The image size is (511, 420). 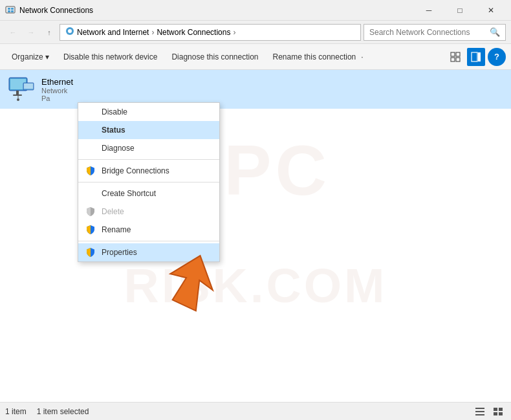 What do you see at coordinates (256, 89) in the screenshot?
I see `ethernet-item: Ethernet Network Pa` at bounding box center [256, 89].